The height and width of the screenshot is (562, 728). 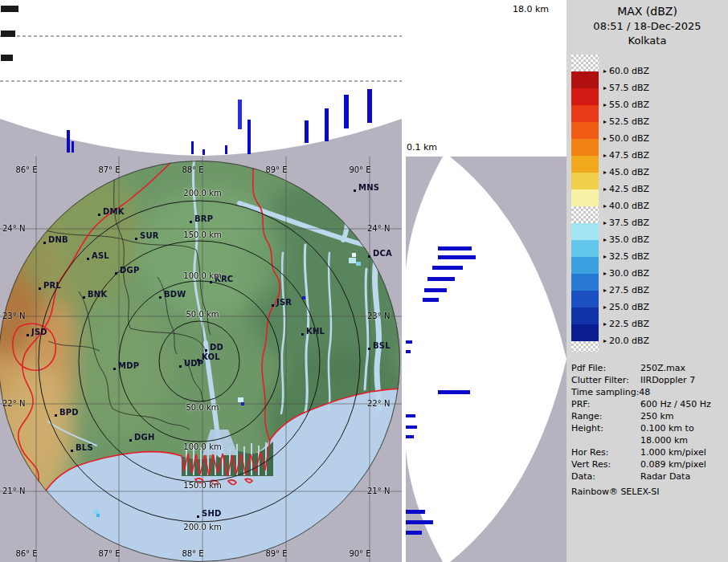 I want to click on info-row: Time sampling:48, so click(x=648, y=393).